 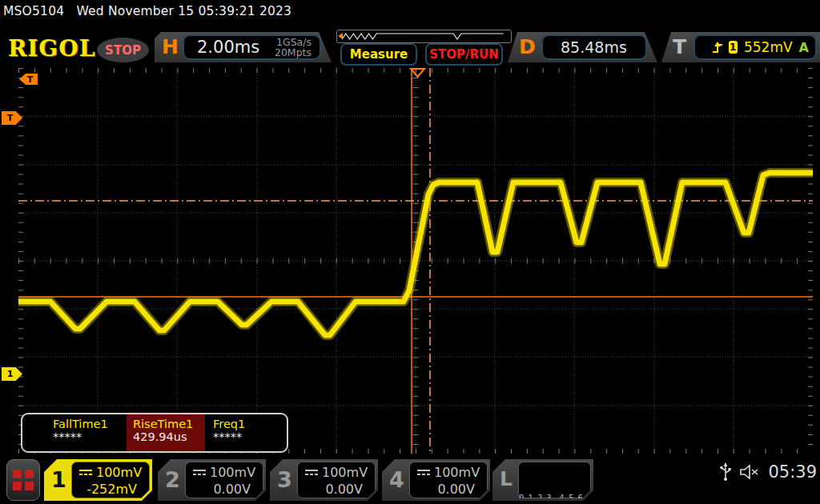 What do you see at coordinates (410, 480) in the screenshot?
I see `channel-status-bar: 1 100mV -252mV 2 100mV 0.00V 3 100mV 0.0…` at bounding box center [410, 480].